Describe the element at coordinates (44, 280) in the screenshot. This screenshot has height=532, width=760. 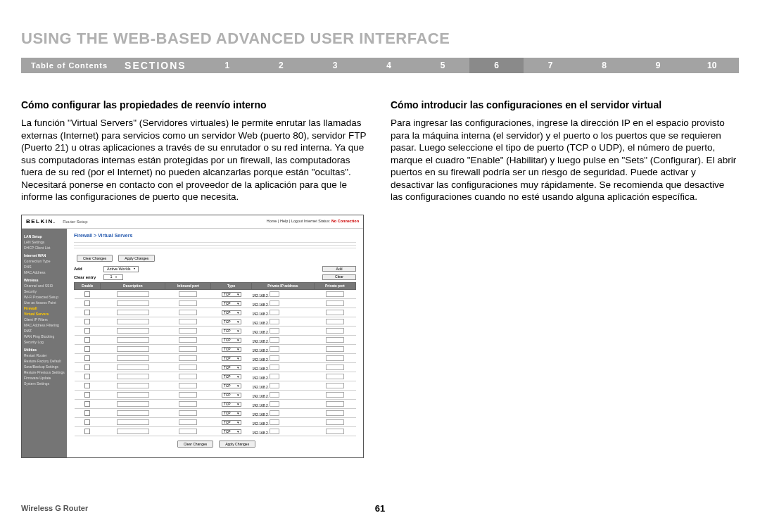
I see `sidebar-item: Wireless` at that location.